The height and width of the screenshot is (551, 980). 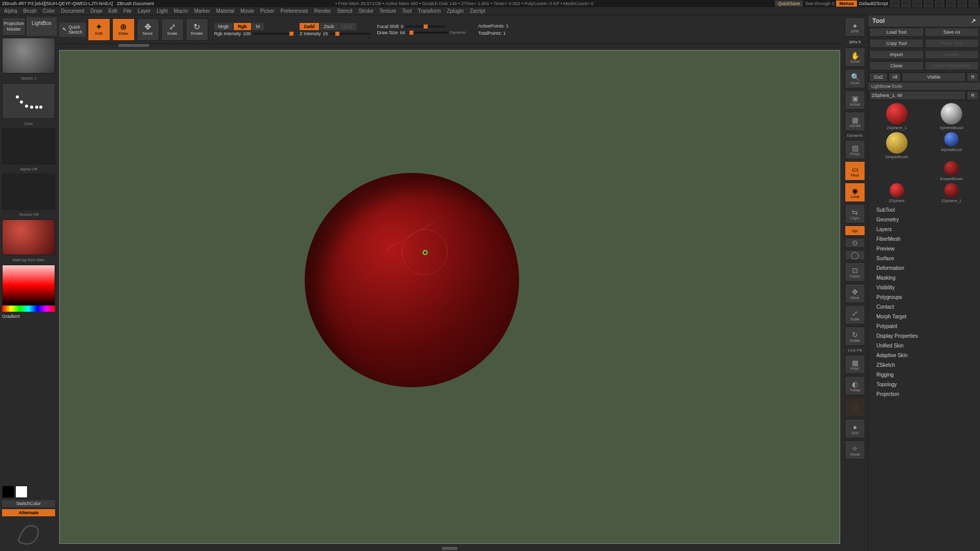 What do you see at coordinates (173, 30) in the screenshot?
I see `scale-mode-button: ⤢Scale` at bounding box center [173, 30].